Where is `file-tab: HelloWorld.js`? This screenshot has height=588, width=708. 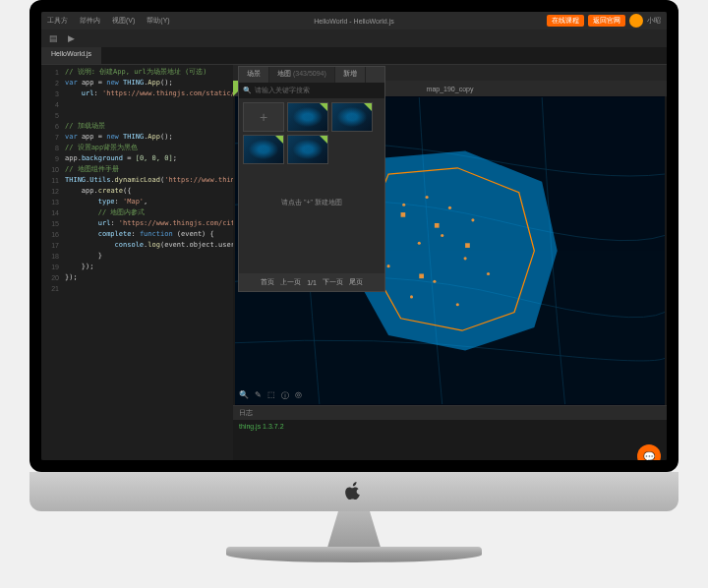 file-tab: HelloWorld.js is located at coordinates (72, 55).